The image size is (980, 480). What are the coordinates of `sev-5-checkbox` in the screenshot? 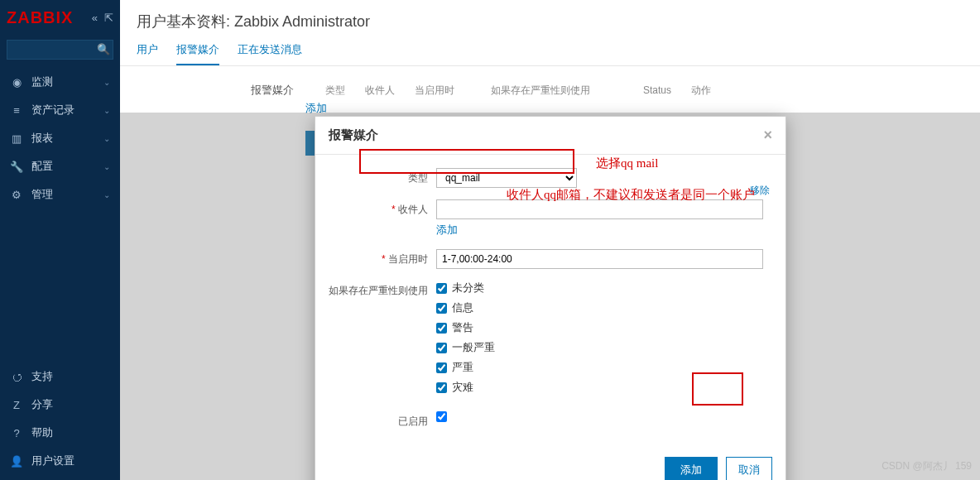 It's located at (442, 387).